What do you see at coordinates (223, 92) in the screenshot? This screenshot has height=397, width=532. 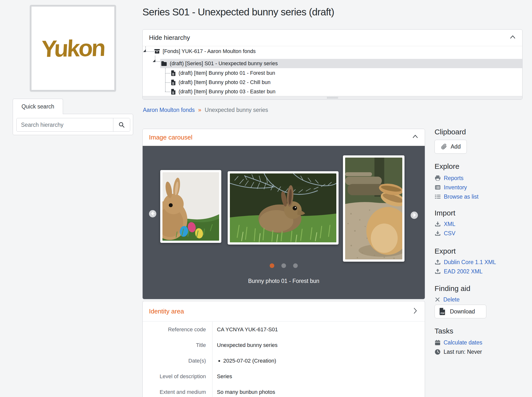 I see `tree-node-item: (draft) [Item] Bunny photo 03 - Easter b…` at bounding box center [223, 92].